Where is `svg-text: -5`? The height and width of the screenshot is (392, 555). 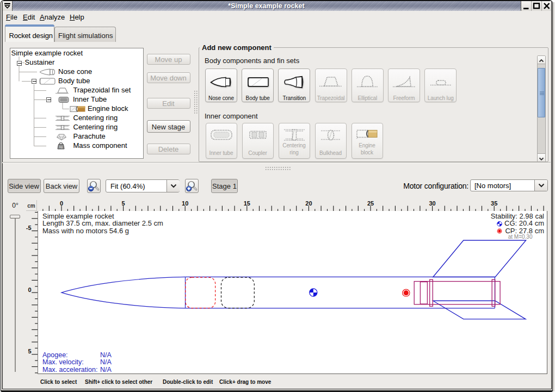
svg-text: -5 is located at coordinates (29, 228).